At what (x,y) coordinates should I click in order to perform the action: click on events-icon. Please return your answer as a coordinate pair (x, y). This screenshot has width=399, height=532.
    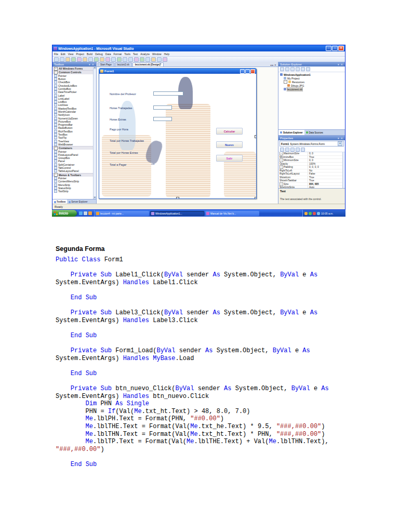
    Looking at the image, I should click on (298, 150).